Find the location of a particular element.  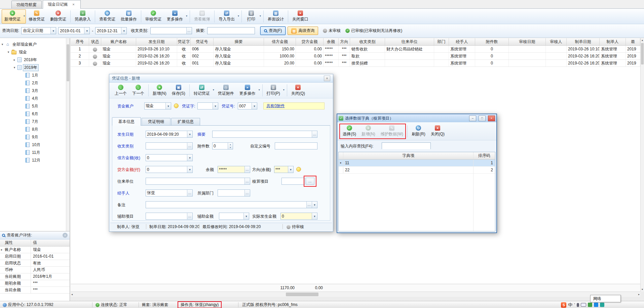

aux-amount-field is located at coordinates (234, 216).